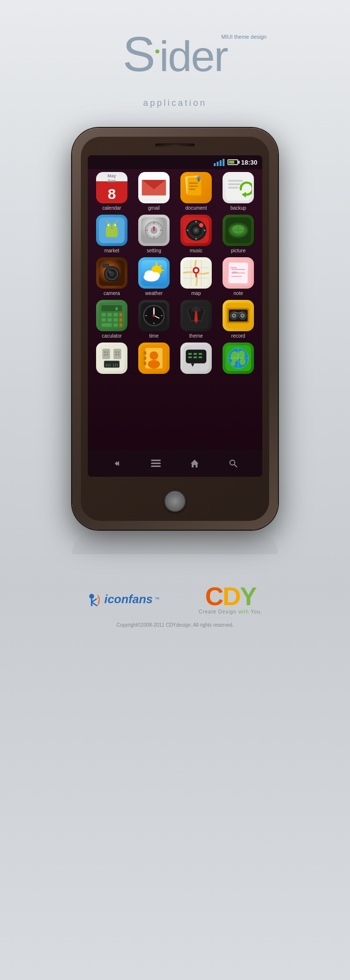 The height and width of the screenshot is (980, 350). I want to click on record-label: record, so click(238, 336).